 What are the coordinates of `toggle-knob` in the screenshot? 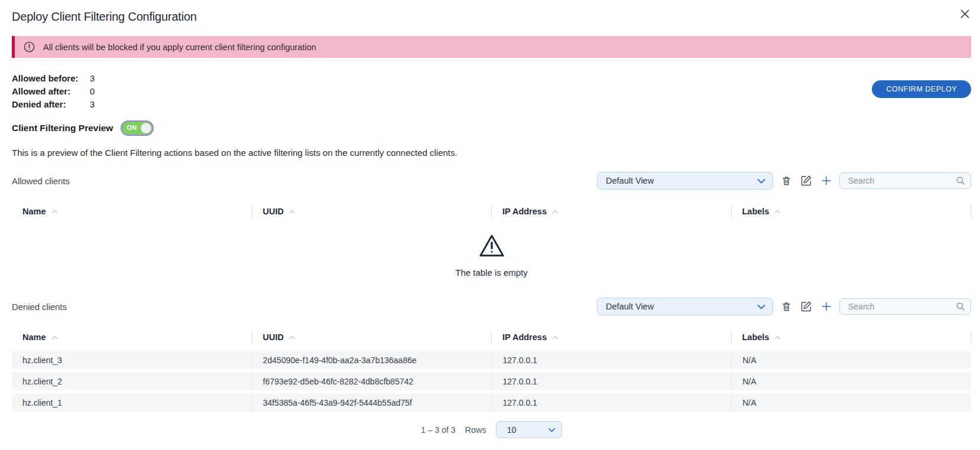 It's located at (146, 128).